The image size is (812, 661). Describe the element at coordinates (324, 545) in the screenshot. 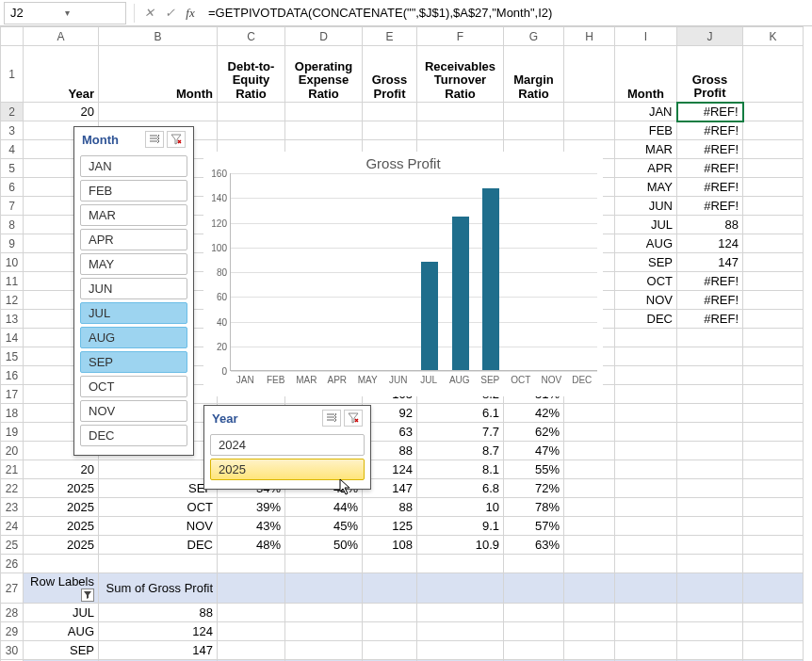

I see `cell: 50%` at that location.